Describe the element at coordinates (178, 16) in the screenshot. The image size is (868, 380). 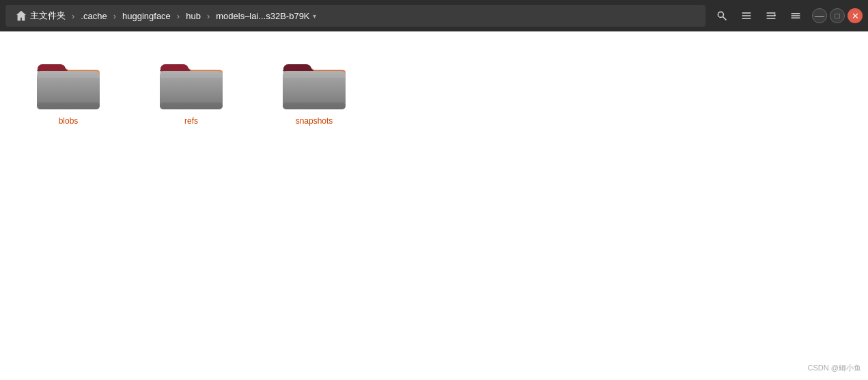
I see `sep-3: ›` at that location.